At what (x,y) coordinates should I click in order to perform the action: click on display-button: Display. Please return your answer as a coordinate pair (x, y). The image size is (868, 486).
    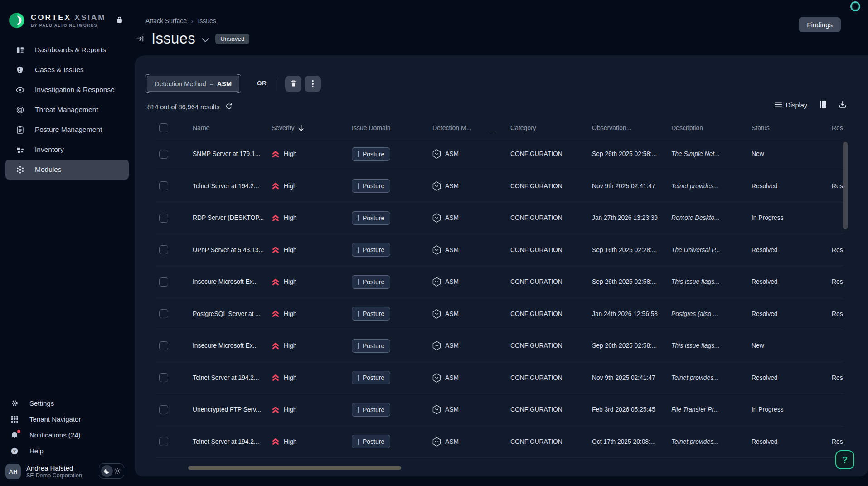
    Looking at the image, I should click on (791, 105).